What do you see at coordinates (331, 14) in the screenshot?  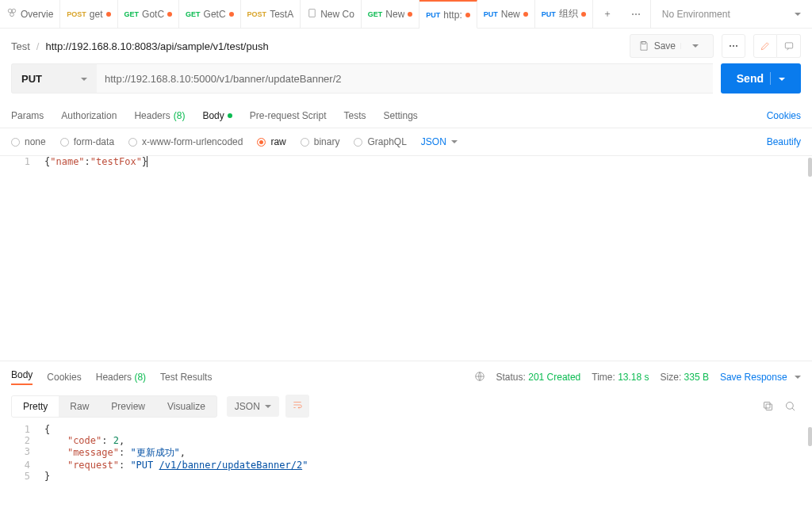 I see `tab-5: New Co` at bounding box center [331, 14].